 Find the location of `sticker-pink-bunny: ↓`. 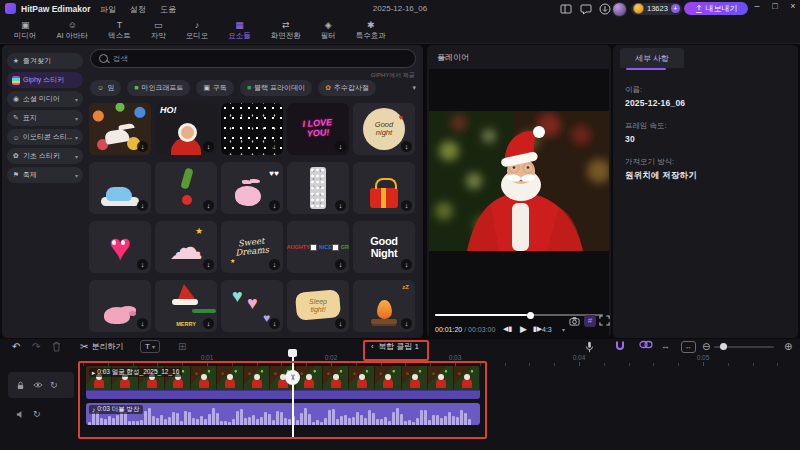

sticker-pink-bunny: ↓ is located at coordinates (252, 188).